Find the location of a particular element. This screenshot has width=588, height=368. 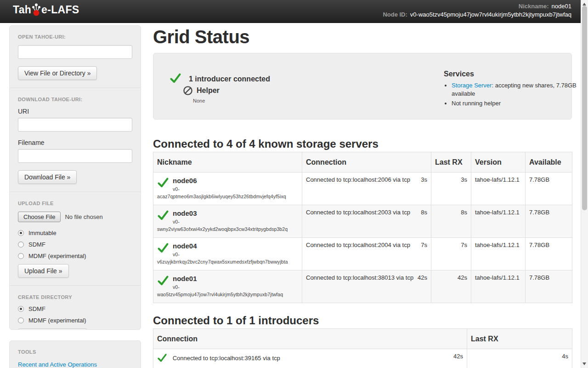

tools-label: TOOLS is located at coordinates (75, 352).